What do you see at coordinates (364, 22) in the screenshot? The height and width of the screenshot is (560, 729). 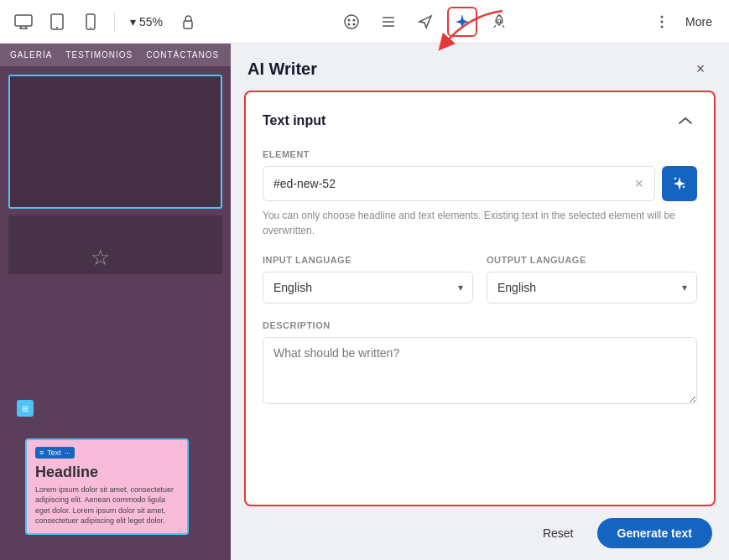 I see `toolbar: ▾ 55%` at bounding box center [364, 22].